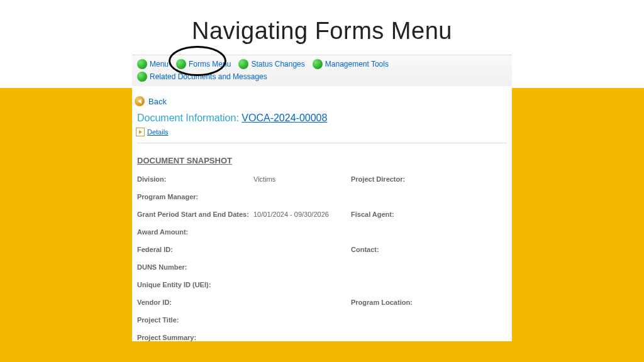  Describe the element at coordinates (460, 214) in the screenshot. I see `fiscal-agent-value` at that location.